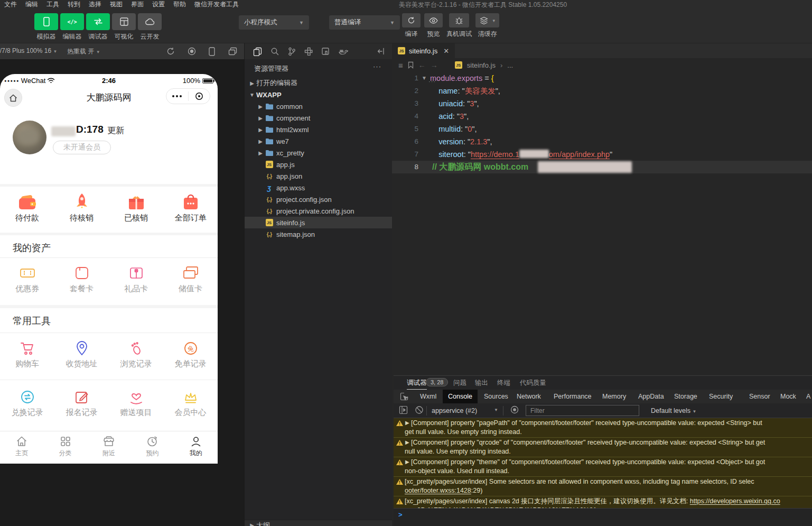  I want to click on tool-item-exchange: 兑换记录, so click(27, 402).